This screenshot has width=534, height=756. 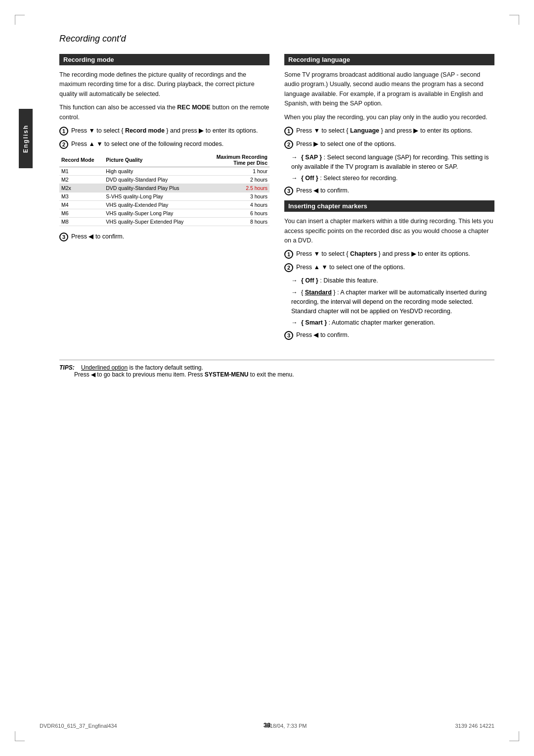 I want to click on time-cell: 6 hours, so click(x=236, y=213).